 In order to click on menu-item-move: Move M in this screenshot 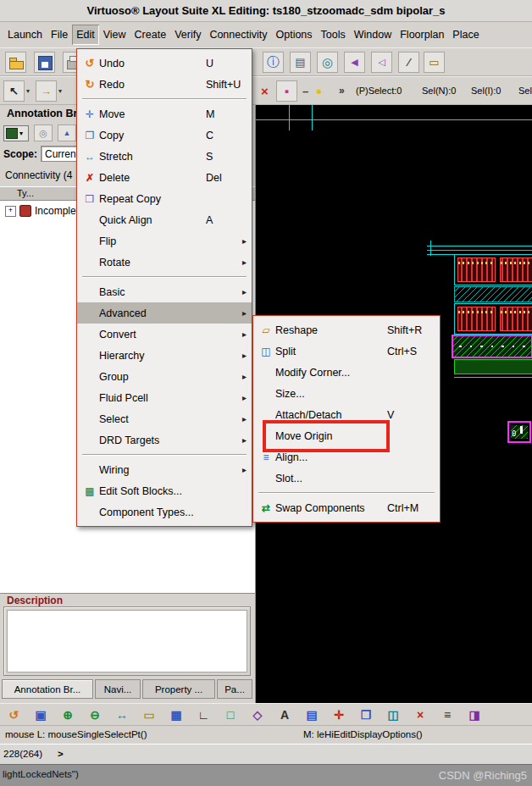, I will do `click(164, 113)`.